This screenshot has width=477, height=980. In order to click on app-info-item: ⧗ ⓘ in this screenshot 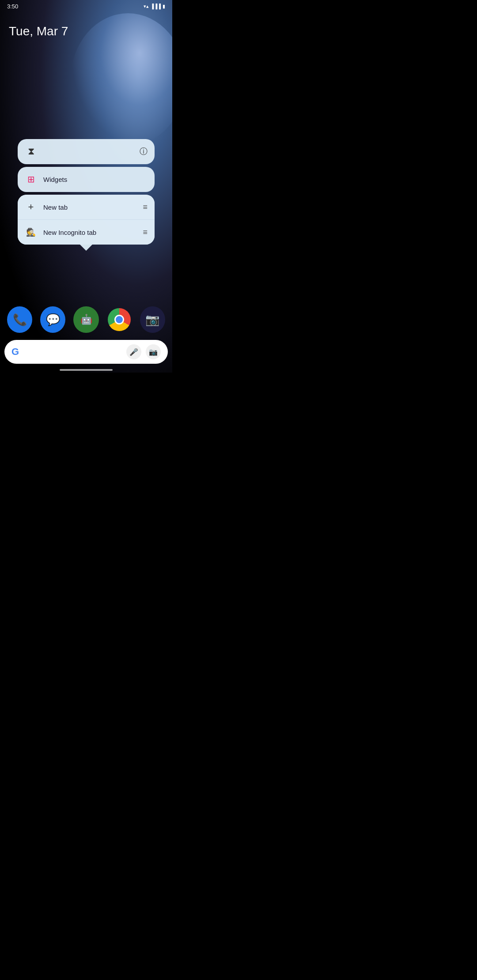, I will do `click(86, 152)`.